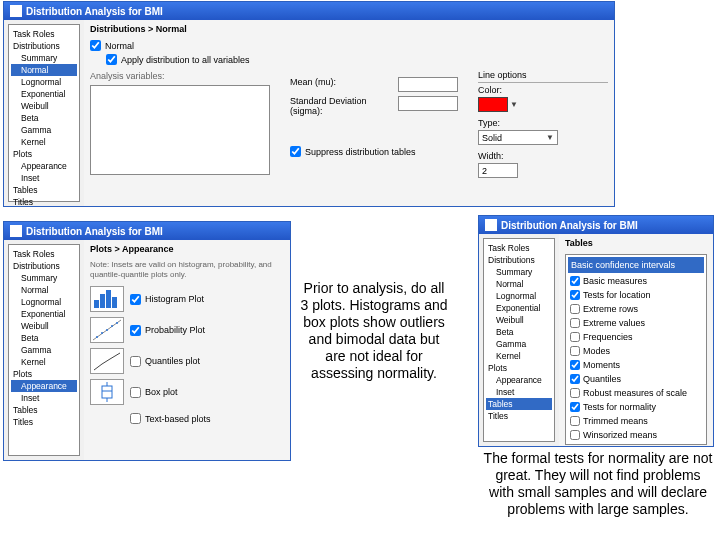  I want to click on window-tables: Distribution Analysis for BMI Task Roles…, so click(596, 331).